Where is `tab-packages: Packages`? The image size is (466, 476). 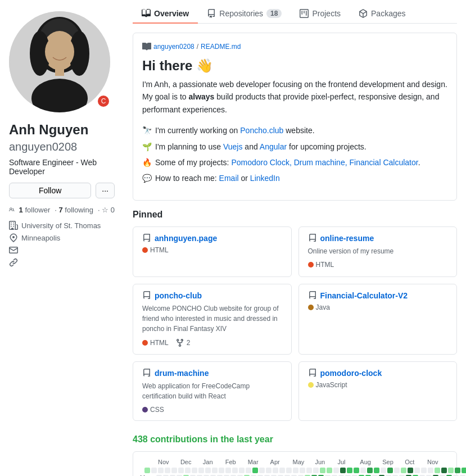 tab-packages: Packages is located at coordinates (382, 14).